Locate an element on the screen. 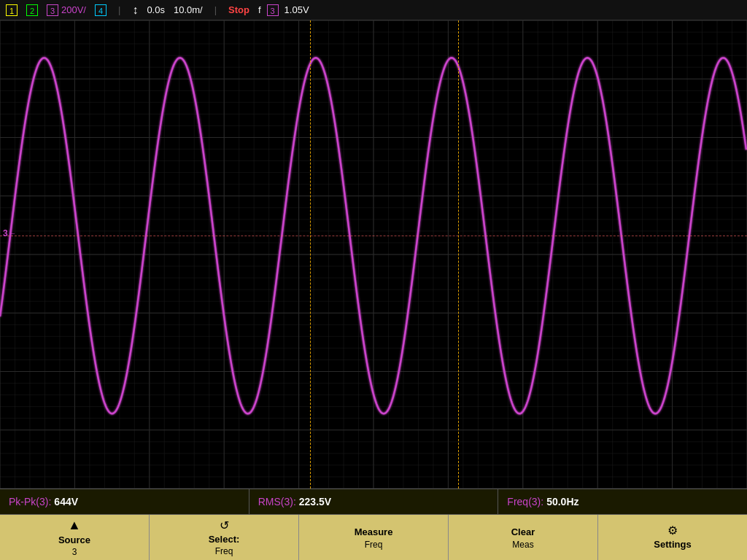  settings-label: Settings is located at coordinates (673, 545).